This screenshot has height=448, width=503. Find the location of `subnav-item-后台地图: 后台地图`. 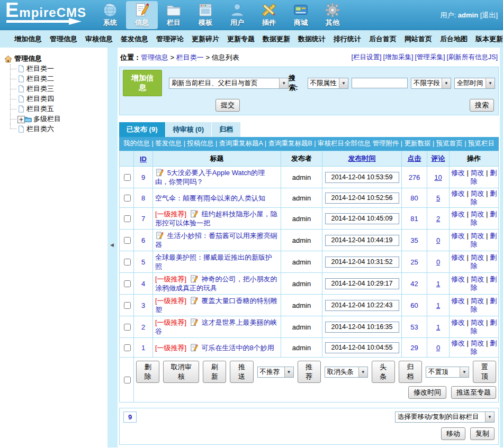

subnav-item-后台地图: 后台地图 is located at coordinates (454, 39).